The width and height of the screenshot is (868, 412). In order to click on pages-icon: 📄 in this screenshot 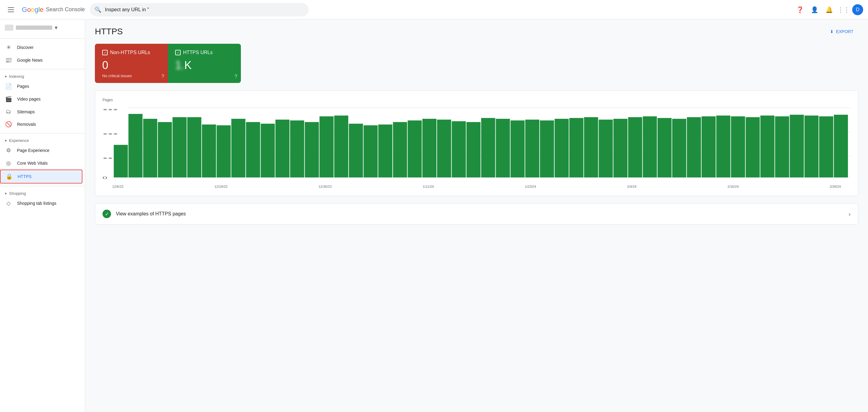, I will do `click(8, 86)`.